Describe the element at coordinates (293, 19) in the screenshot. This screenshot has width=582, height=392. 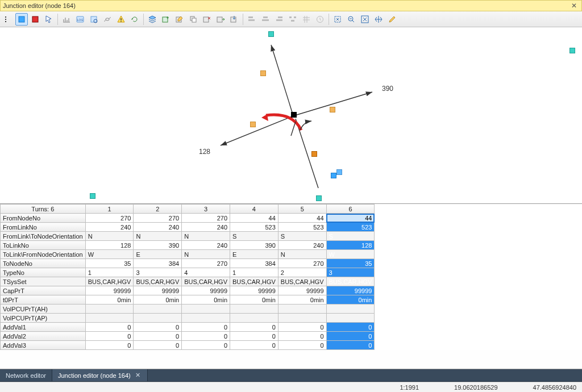
I see `distribute-icon` at that location.